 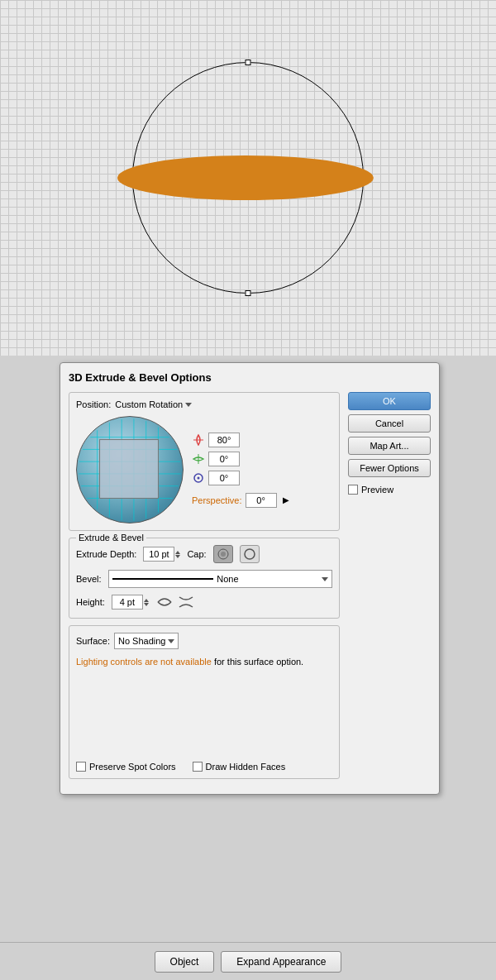 I want to click on position-section: Position: Custom Rotation, so click(x=204, y=461).